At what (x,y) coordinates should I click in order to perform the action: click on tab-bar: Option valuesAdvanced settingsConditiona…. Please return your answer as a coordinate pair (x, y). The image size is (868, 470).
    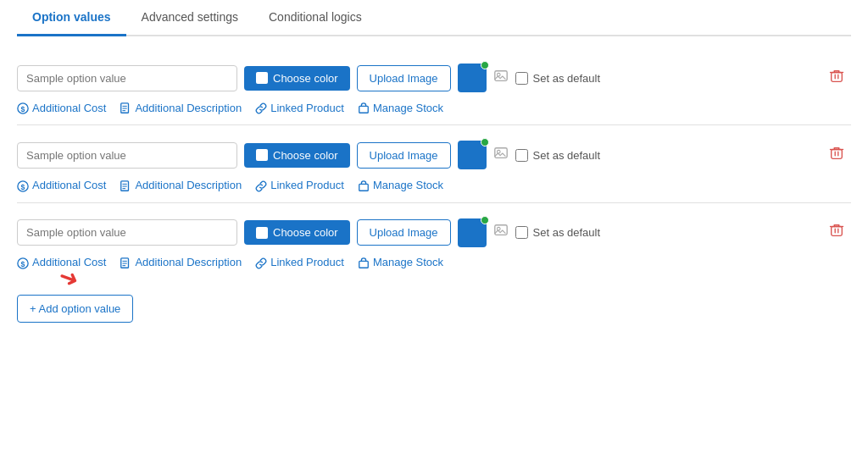
    Looking at the image, I should click on (434, 19).